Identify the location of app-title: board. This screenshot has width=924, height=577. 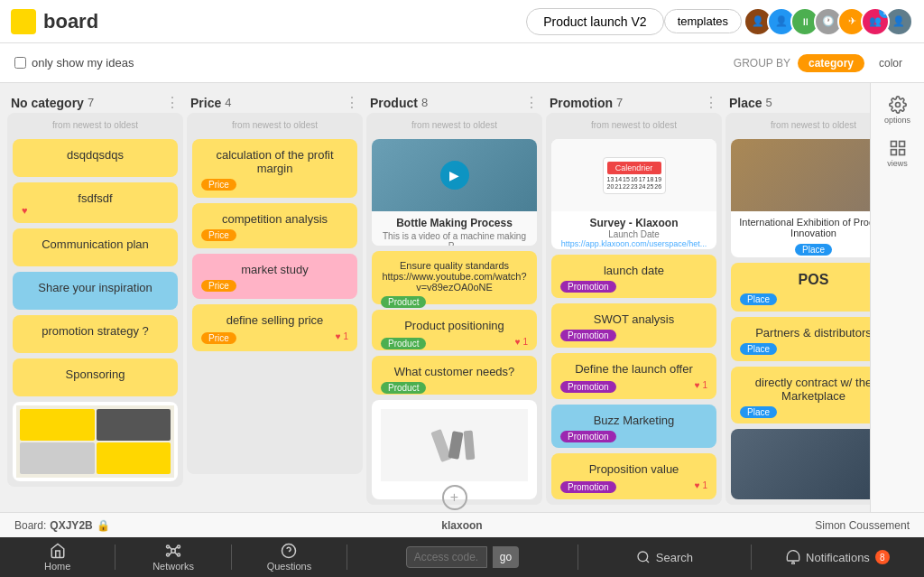
(70, 22).